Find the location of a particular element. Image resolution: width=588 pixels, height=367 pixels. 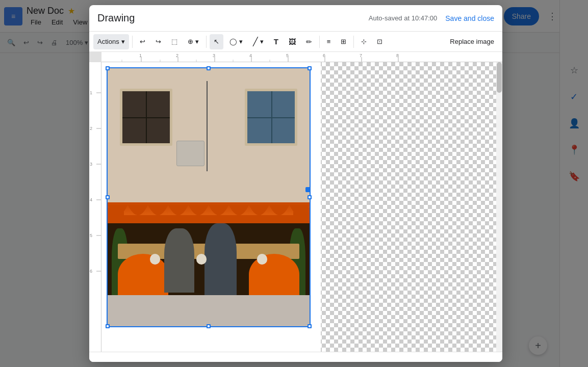

actions-label: Actions is located at coordinates (108, 42).